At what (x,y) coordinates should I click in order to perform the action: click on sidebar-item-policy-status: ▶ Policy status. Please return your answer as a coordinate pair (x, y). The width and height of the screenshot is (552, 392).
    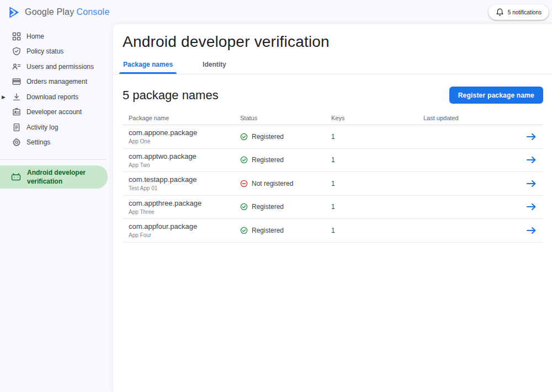
    Looking at the image, I should click on (56, 52).